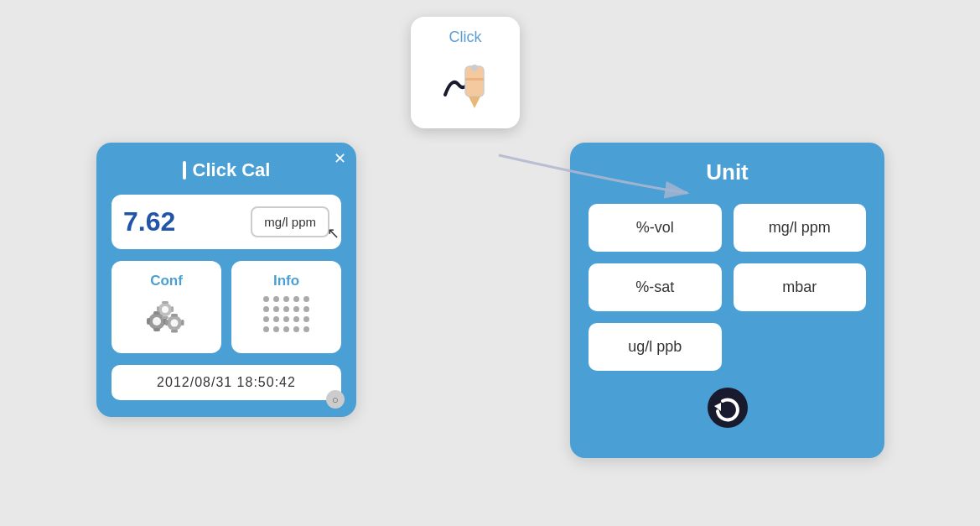  What do you see at coordinates (166, 307) in the screenshot?
I see `conf-button: Conf` at bounding box center [166, 307].